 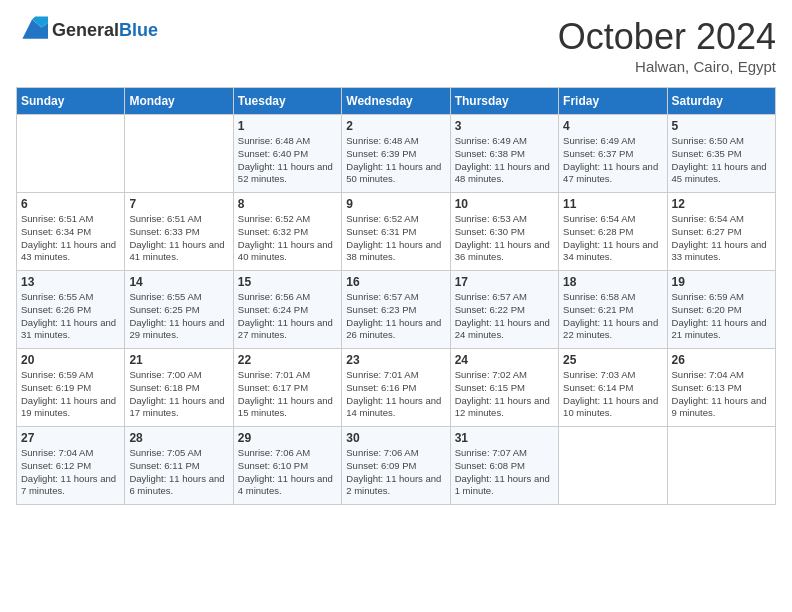 I want to click on calendar-cell: 15Sunrise: 6:56 AM Sunset: 6:24 PM Dayli…, so click(x=287, y=310).